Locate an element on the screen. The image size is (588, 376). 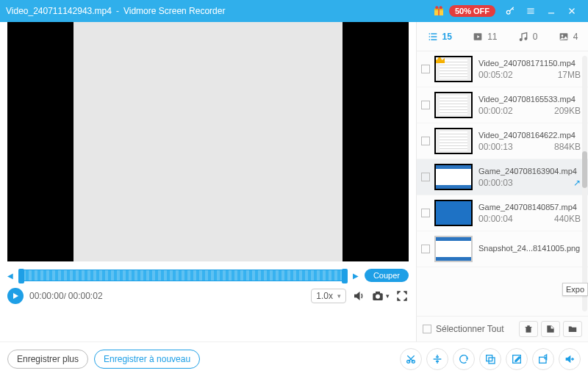
minimize-icon is located at coordinates (551, 11).